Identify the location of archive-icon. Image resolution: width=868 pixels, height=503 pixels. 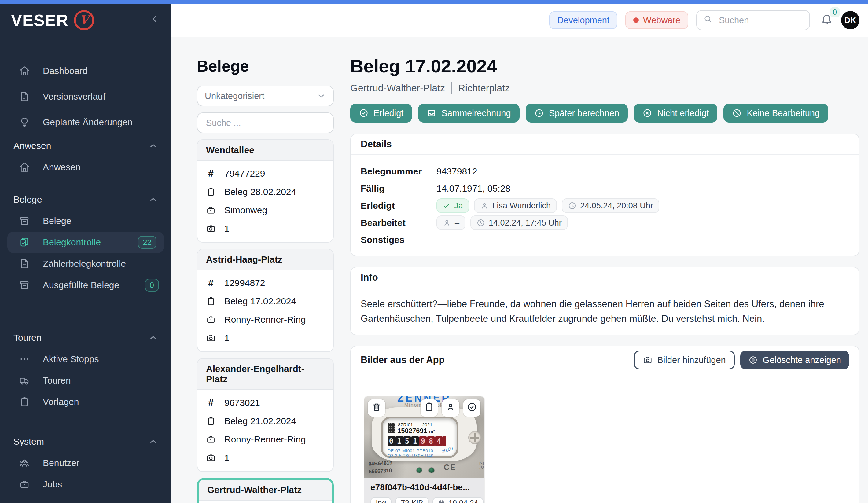
(24, 285).